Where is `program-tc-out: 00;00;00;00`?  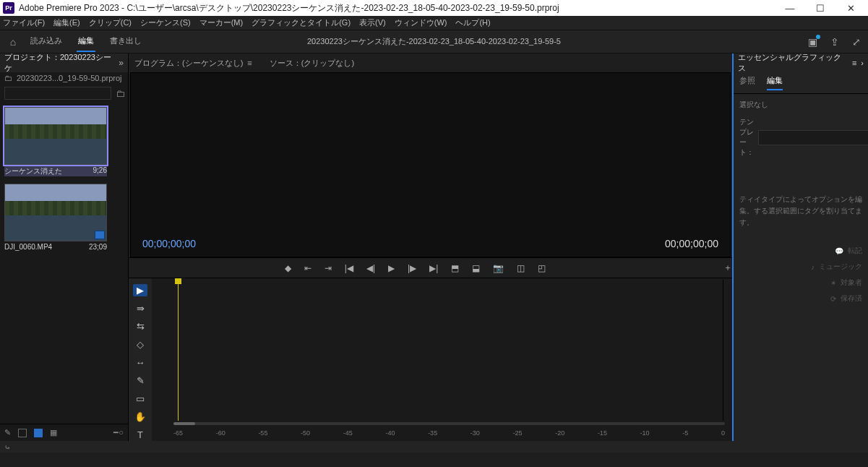
program-tc-out: 00;00;00;00 is located at coordinates (692, 244).